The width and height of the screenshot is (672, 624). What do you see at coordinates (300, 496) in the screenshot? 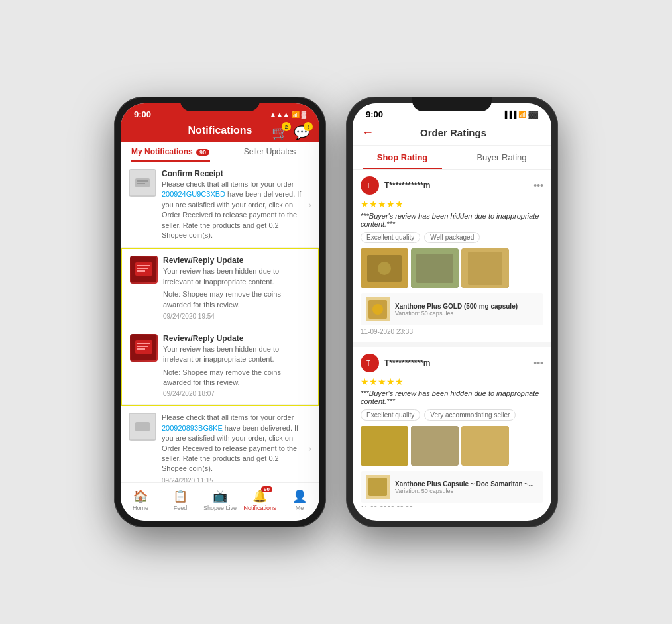
I see `me-icon: 👤` at bounding box center [300, 496].